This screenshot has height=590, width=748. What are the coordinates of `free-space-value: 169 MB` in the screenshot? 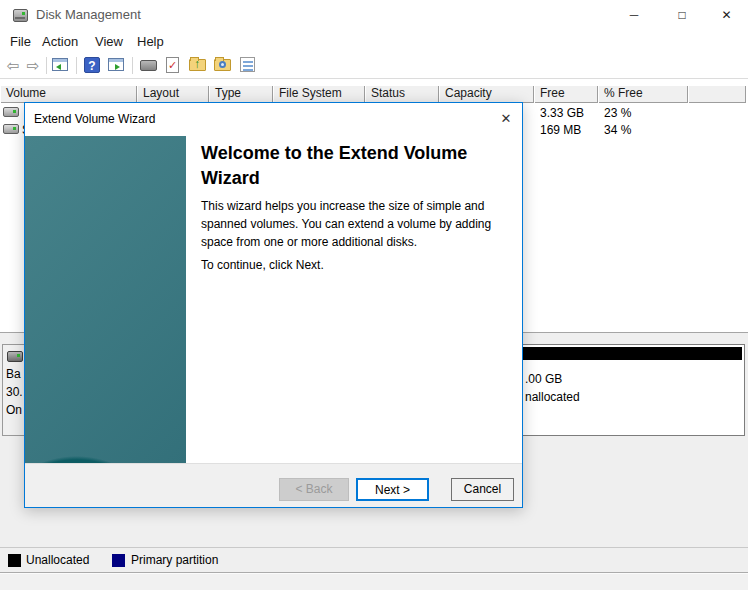 It's located at (560, 130).